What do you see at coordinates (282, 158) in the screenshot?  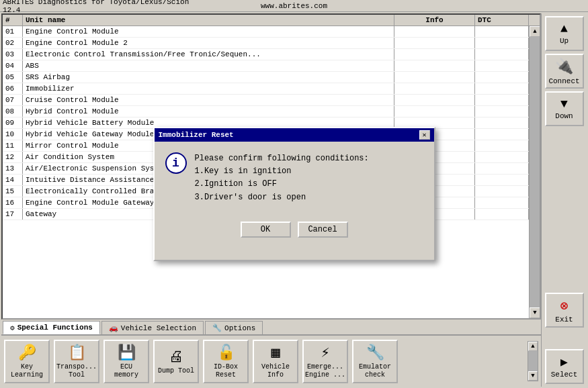 I see `modal-line1: Please confirm following conditions:` at bounding box center [282, 158].